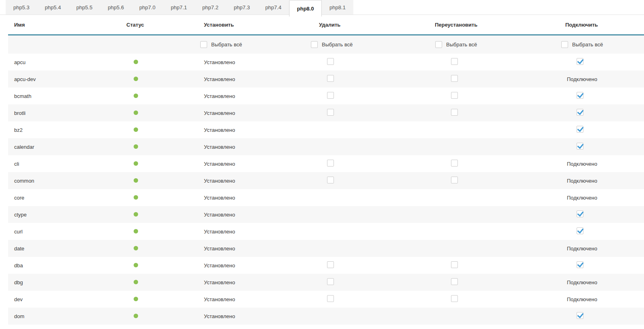 The image size is (644, 329). Describe the element at coordinates (242, 7) in the screenshot. I see `tab-php7.3: php7.3` at that location.